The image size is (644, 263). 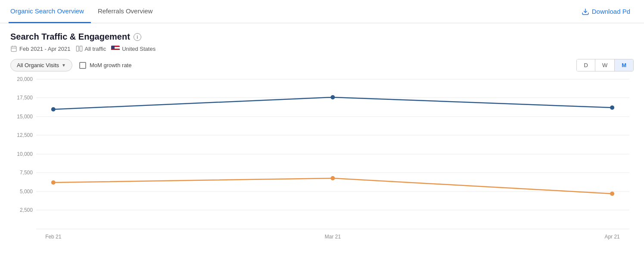 I want to click on svg-text: 7,500, so click(x=26, y=173).